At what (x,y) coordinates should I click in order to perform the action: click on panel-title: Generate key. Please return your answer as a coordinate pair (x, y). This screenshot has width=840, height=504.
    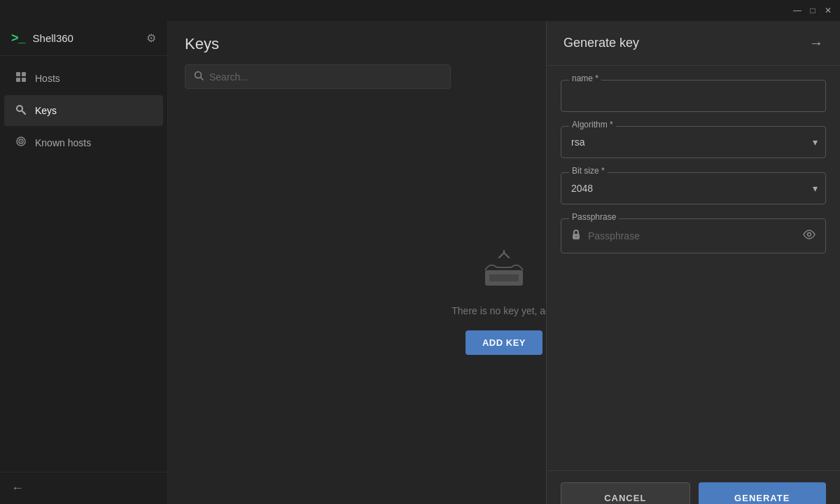
    Looking at the image, I should click on (601, 43).